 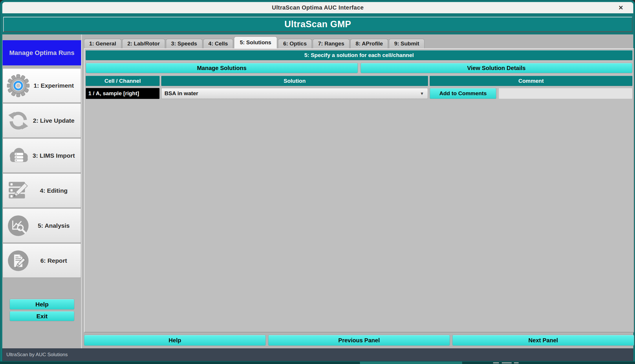 I want to click on document-edit-icon, so click(x=18, y=261).